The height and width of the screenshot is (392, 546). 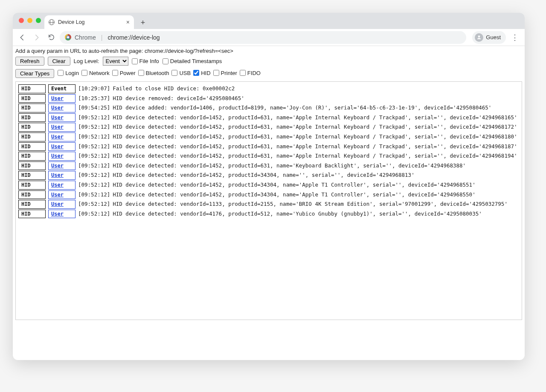 I want to click on type-filter-printer: Printer, so click(x=225, y=73).